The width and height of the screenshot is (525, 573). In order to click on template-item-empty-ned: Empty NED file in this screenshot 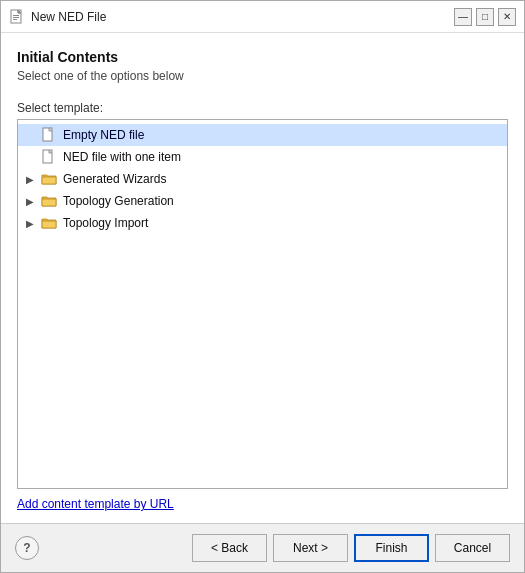, I will do `click(262, 135)`.